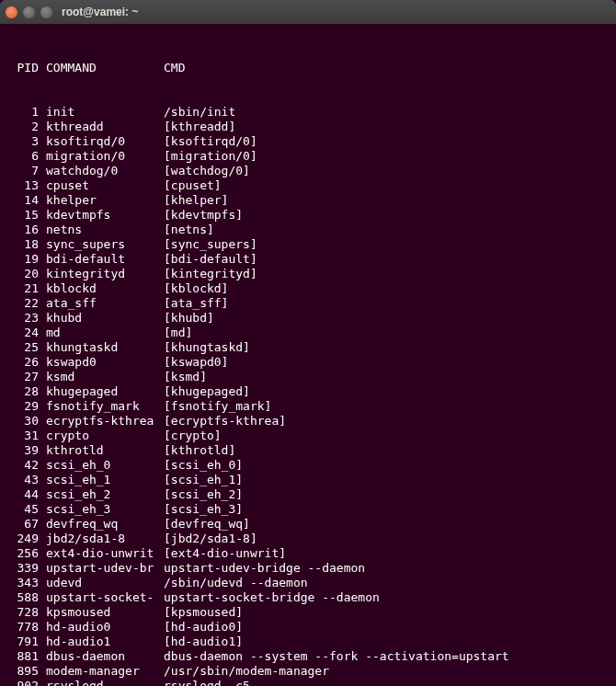  I want to click on cell-command: kdevtmpfs, so click(105, 215).